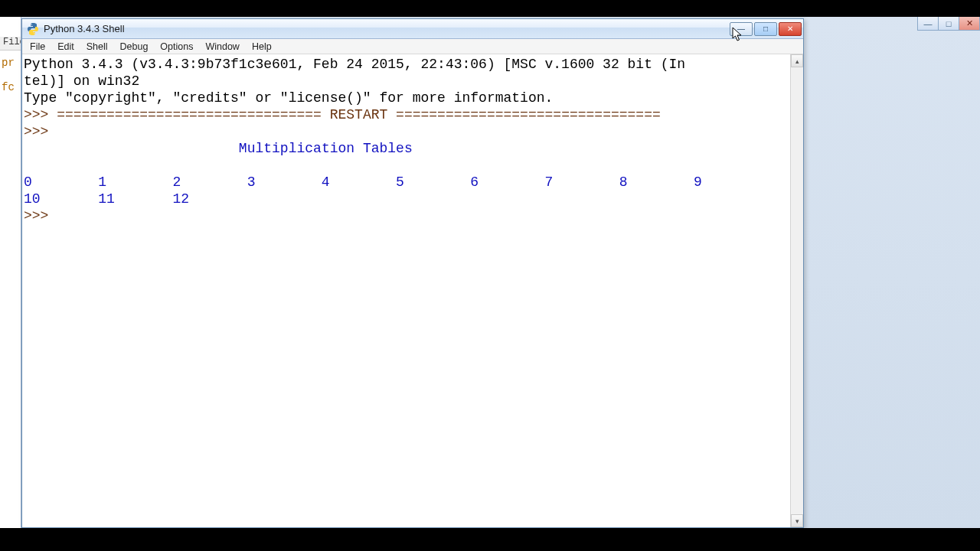 This screenshot has height=551, width=980. I want to click on scroll-down-arrow: ▾, so click(797, 520).